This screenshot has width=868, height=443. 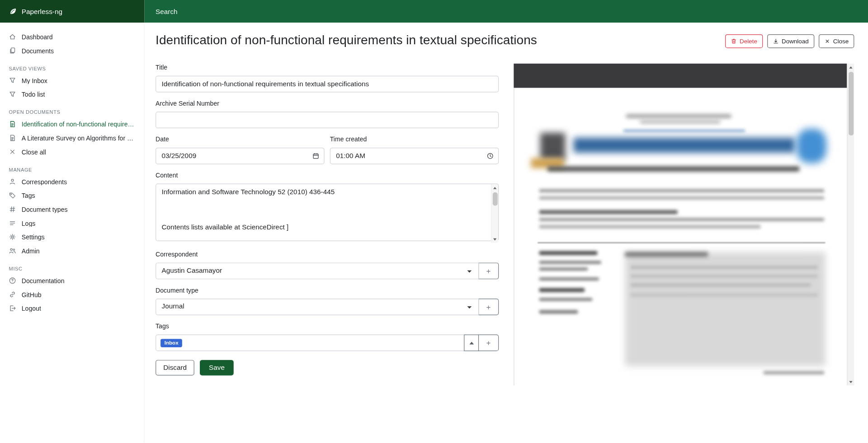 What do you see at coordinates (72, 223) in the screenshot?
I see `sidebar-item-logs: Logs` at bounding box center [72, 223].